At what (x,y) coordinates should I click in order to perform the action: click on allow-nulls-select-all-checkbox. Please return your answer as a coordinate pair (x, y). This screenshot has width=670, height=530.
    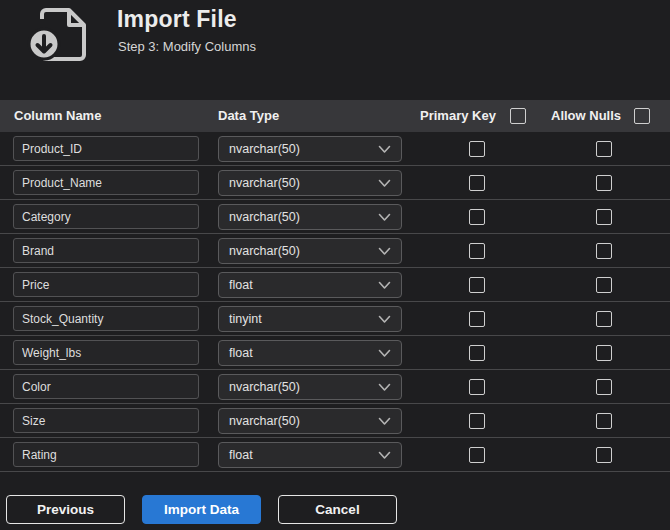
    Looking at the image, I should click on (642, 116).